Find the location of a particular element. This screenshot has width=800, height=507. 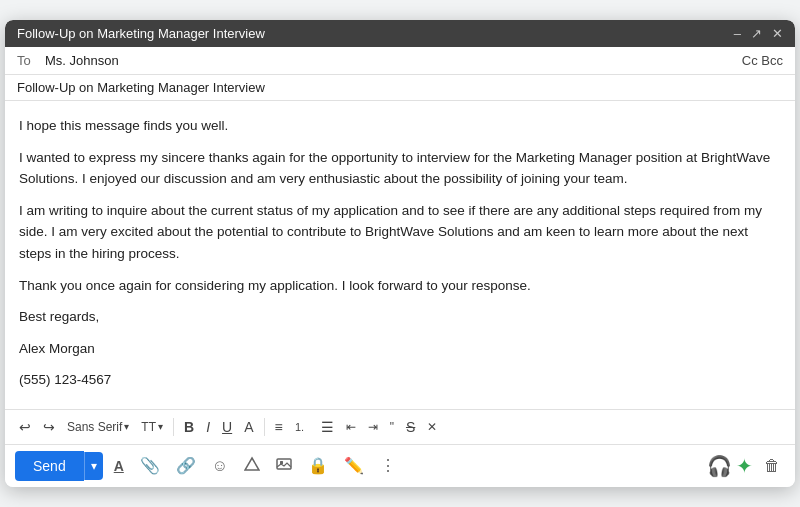

font-family-select: Sans Serif ▾ is located at coordinates (98, 427).